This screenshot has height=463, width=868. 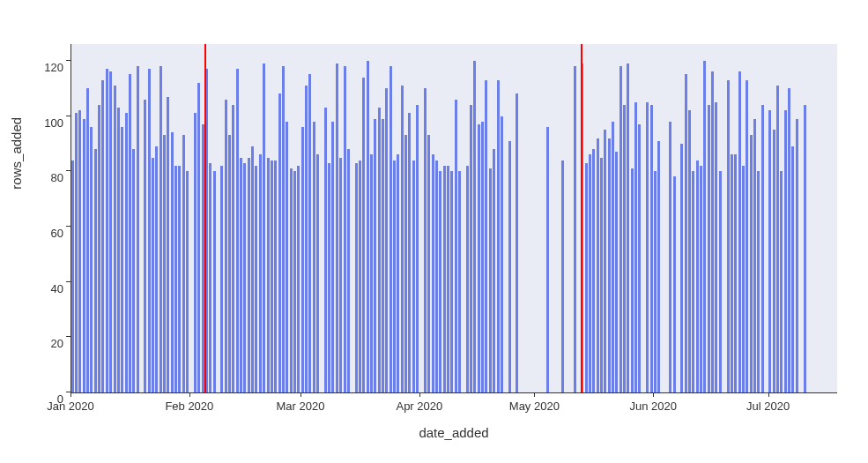 I want to click on y-axis-line, so click(x=70, y=219).